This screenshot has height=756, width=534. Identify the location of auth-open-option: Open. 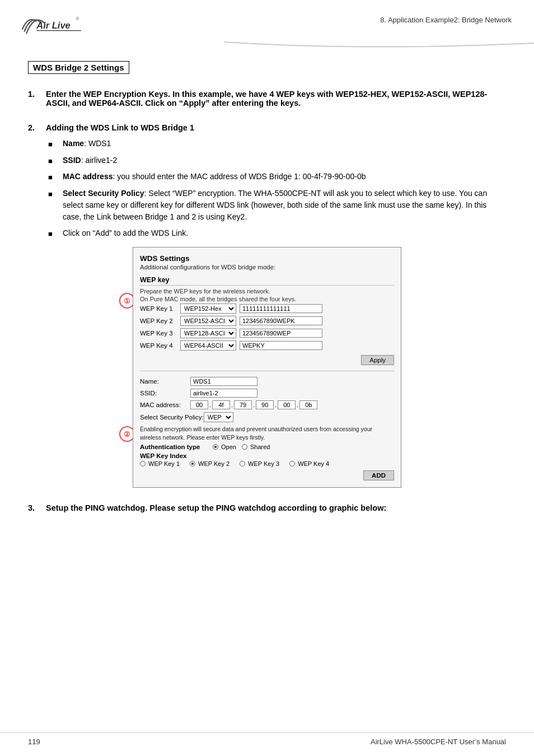
(224, 447).